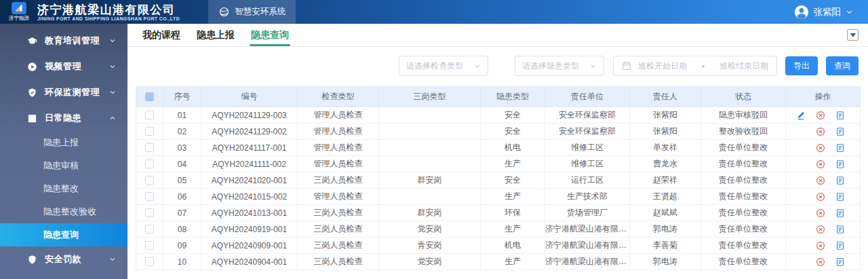  Describe the element at coordinates (108, 12) in the screenshot. I see `company-title: 济宁港航梁山港有限公司 JINING PORT AND SHIPPING LIA…` at that location.